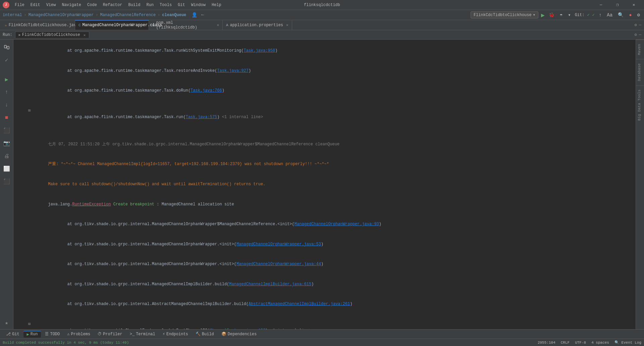 This screenshot has height=346, width=644. Describe the element at coordinates (150, 5) in the screenshot. I see `menu-run: Run` at that location.